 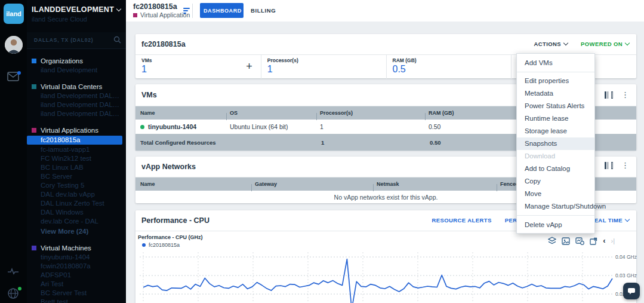 I want to click on org-name: ILANDDEVELOPMENT, so click(x=73, y=10).